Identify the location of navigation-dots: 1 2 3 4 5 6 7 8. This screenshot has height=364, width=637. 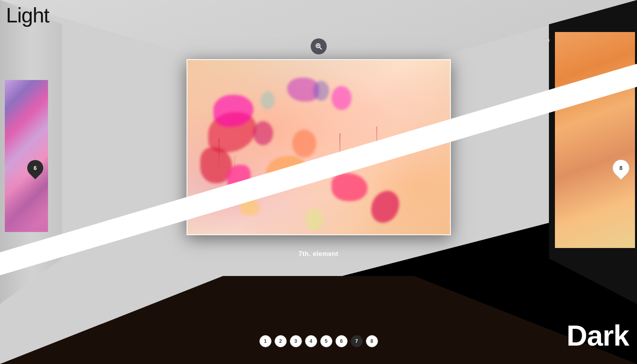
(319, 341).